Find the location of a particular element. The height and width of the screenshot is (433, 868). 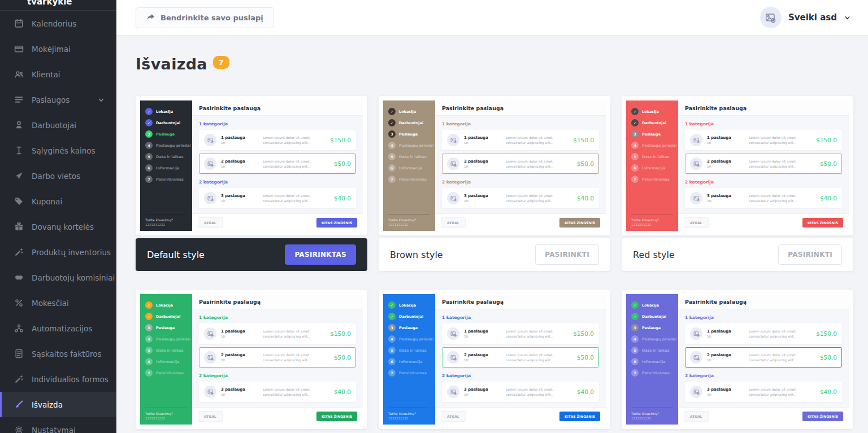

share-page-button: Bendrinkite savo puslapį is located at coordinates (205, 18).